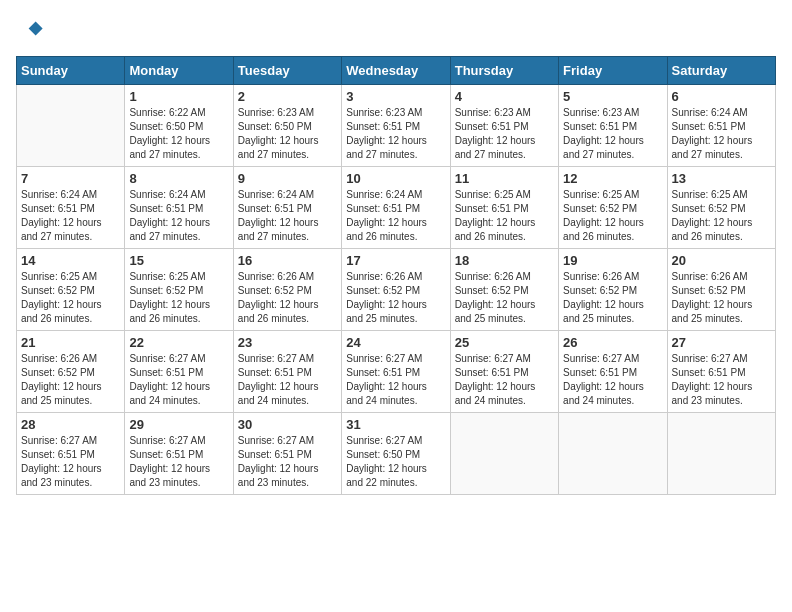  What do you see at coordinates (396, 96) in the screenshot?
I see `day-number: 3` at bounding box center [396, 96].